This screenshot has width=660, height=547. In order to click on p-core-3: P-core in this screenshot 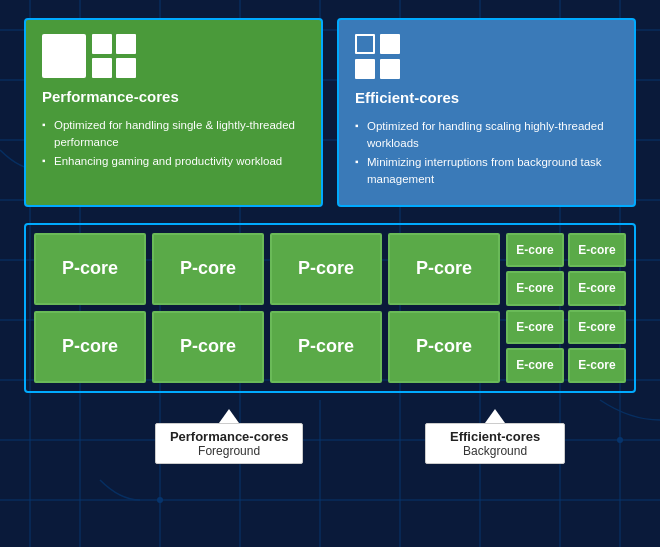, I will do `click(444, 269)`.